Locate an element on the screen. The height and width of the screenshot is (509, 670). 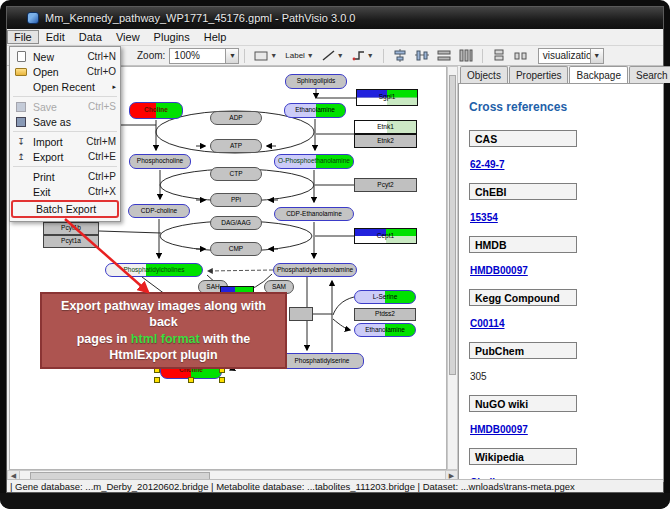
menu-plugins: Plugins is located at coordinates (172, 37).